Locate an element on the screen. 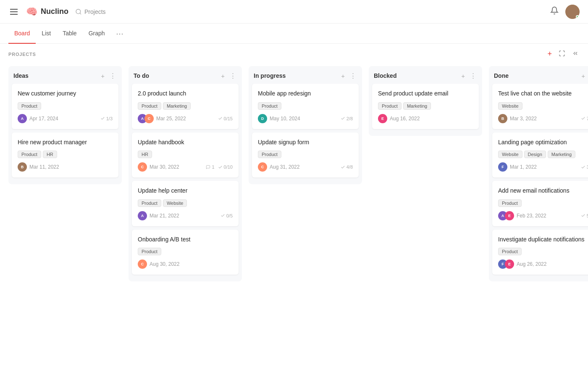  add-card-button-done: + is located at coordinates (583, 76).